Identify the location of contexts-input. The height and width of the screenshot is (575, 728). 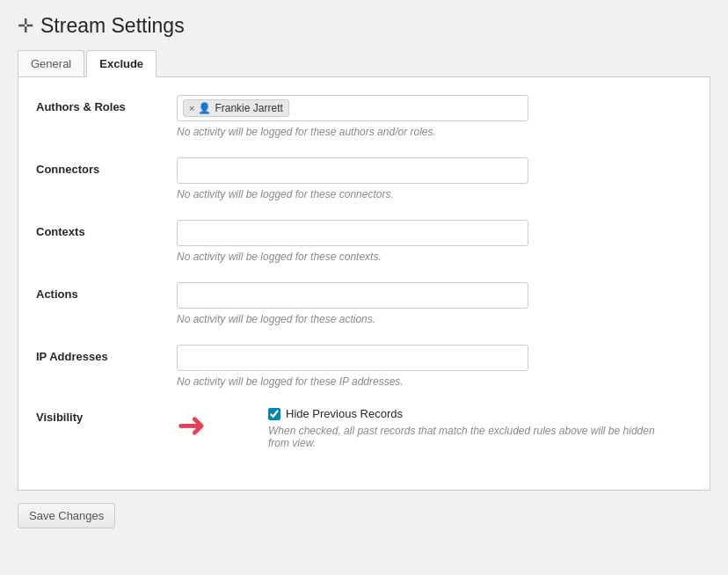
(353, 233).